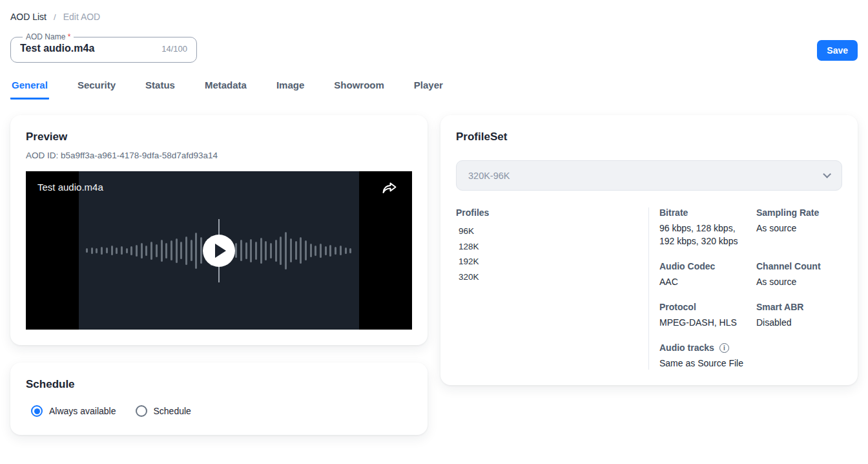 The height and width of the screenshot is (464, 868). Describe the element at coordinates (74, 411) in the screenshot. I see `radio-always-available: Always available` at that location.